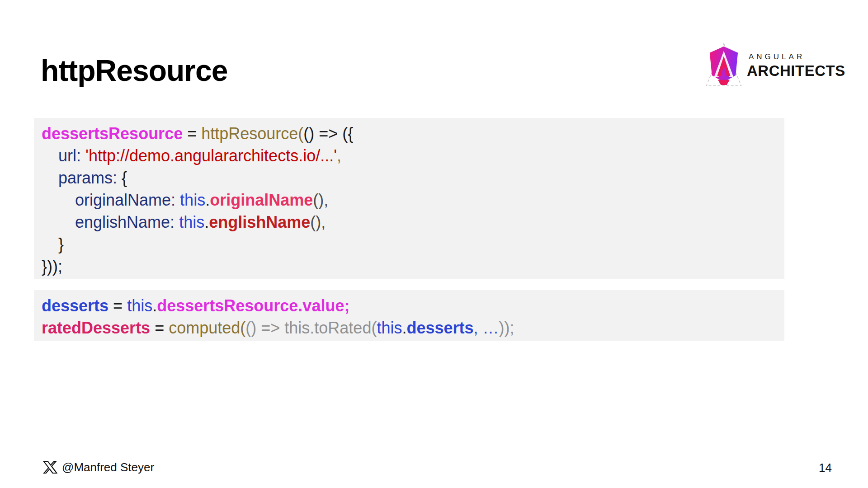 This screenshot has height=488, width=868. What do you see at coordinates (417, 244) in the screenshot?
I see `code-line: }` at bounding box center [417, 244].